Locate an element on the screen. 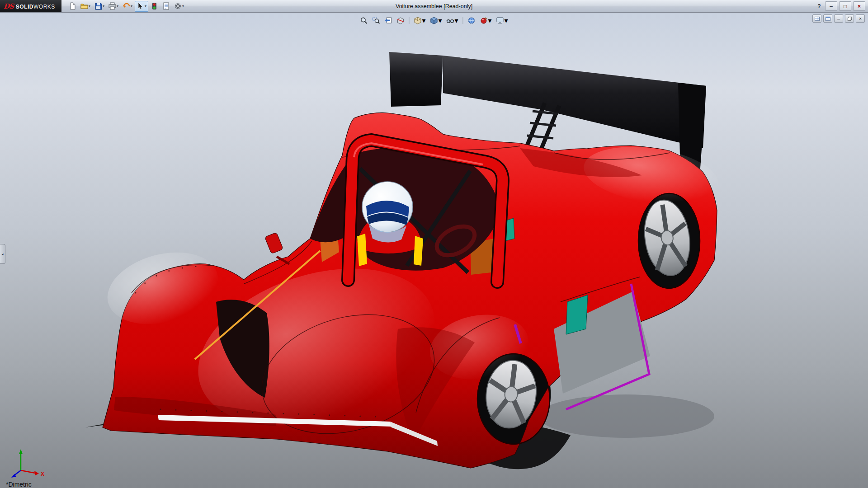  previous-view-icon is located at coordinates (388, 21).